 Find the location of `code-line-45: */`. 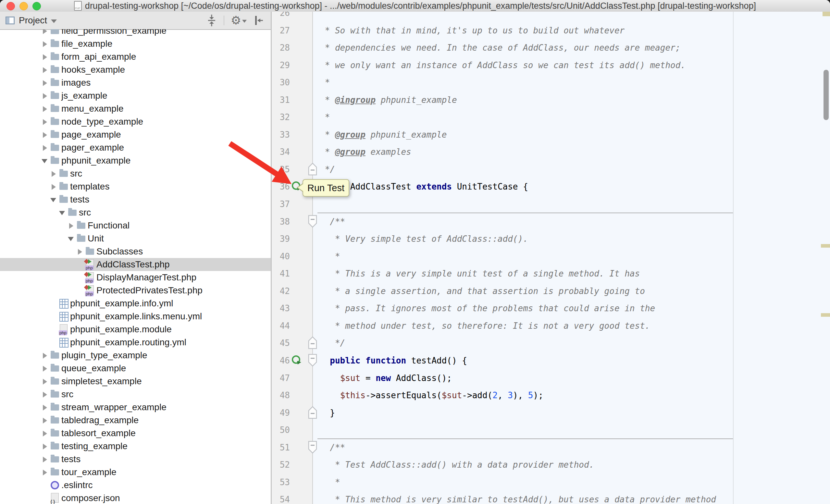

code-line-45: */ is located at coordinates (332, 343).